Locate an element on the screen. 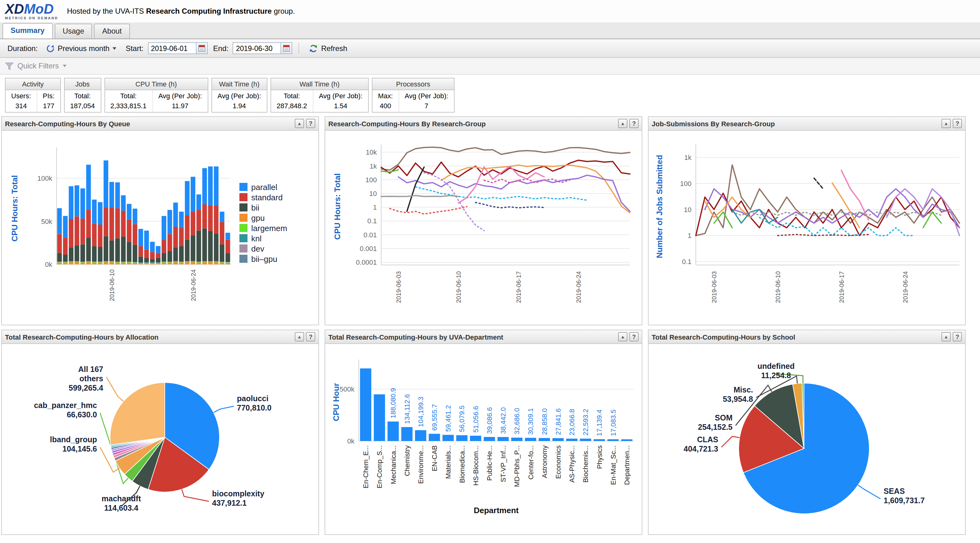 The height and width of the screenshot is (543, 980). end-label: End: is located at coordinates (221, 48).